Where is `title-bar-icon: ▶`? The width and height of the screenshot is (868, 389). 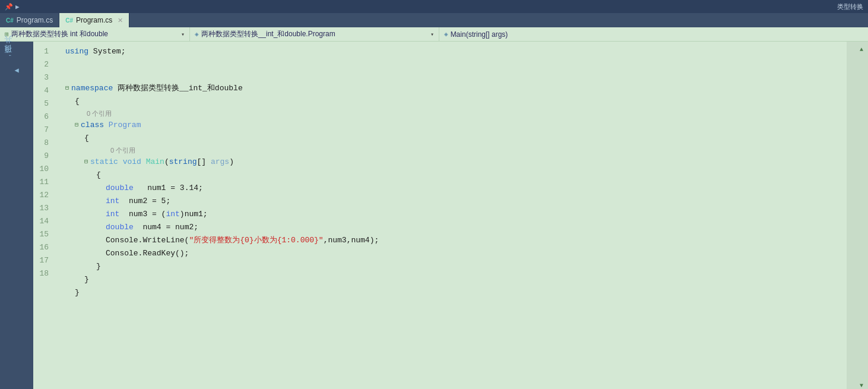
title-bar-icon: ▶ is located at coordinates (18, 7).